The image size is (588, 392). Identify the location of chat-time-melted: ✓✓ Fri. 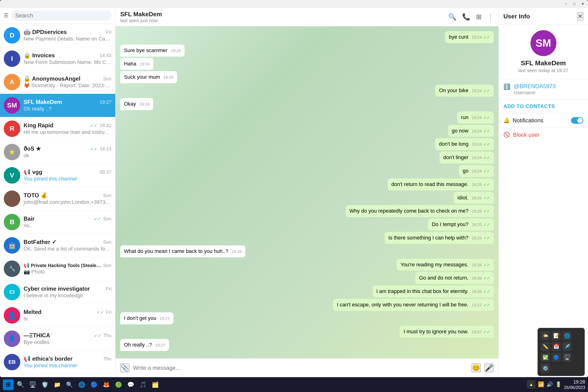
(104, 312).